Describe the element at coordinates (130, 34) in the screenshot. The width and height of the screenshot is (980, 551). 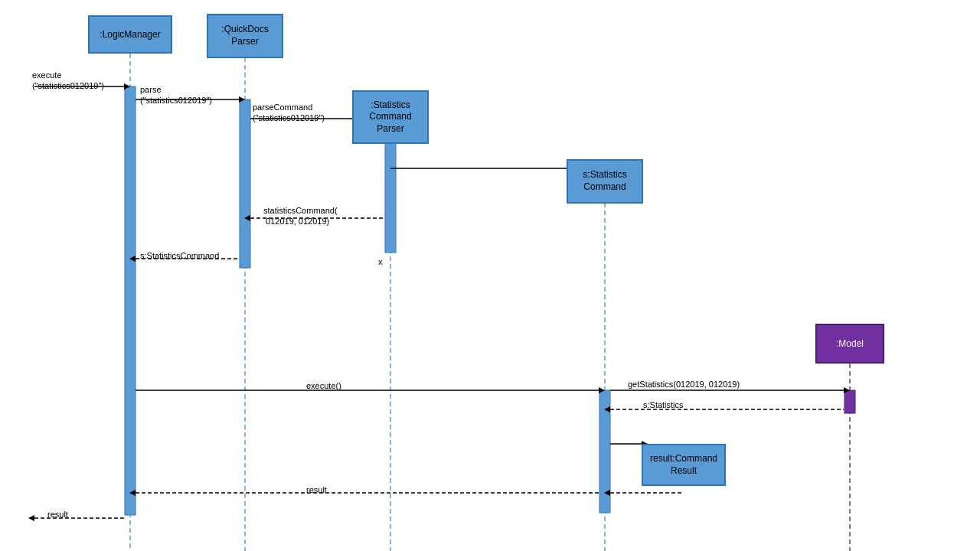
I see `lifeline-logic-manager: :LogicManager` at that location.